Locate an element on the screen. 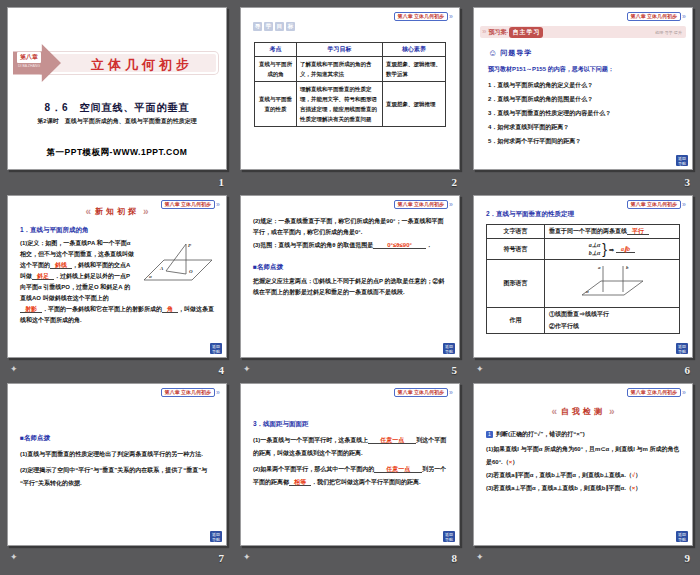  template-site-credit: 第一PPT模板网-WWW.1PPT.COM is located at coordinates (117, 153).